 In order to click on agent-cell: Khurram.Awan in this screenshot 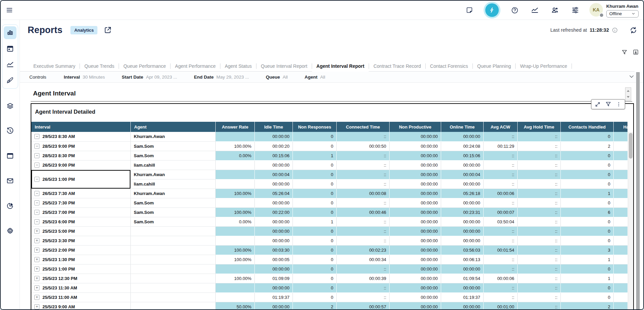, I will do `click(173, 193)`.